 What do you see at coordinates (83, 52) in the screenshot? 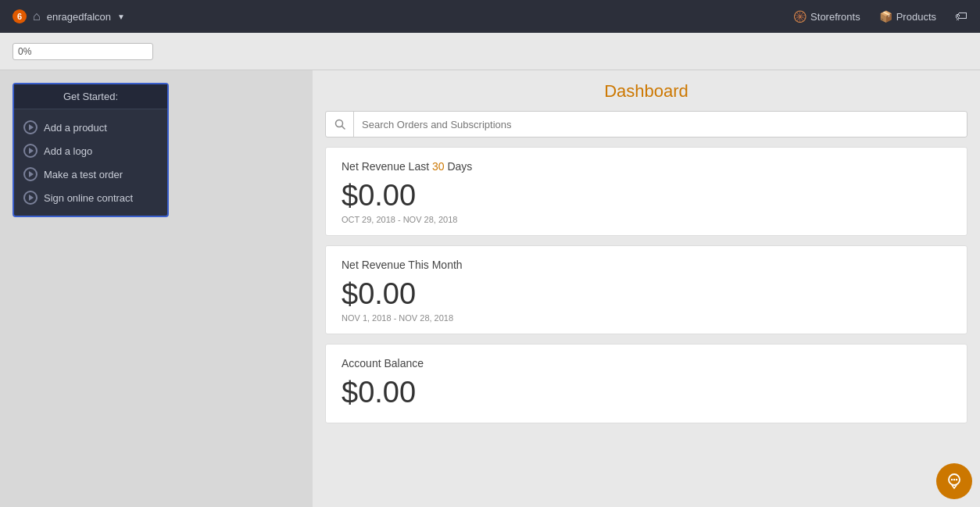
I see `progress-bar-container: 0%` at bounding box center [83, 52].